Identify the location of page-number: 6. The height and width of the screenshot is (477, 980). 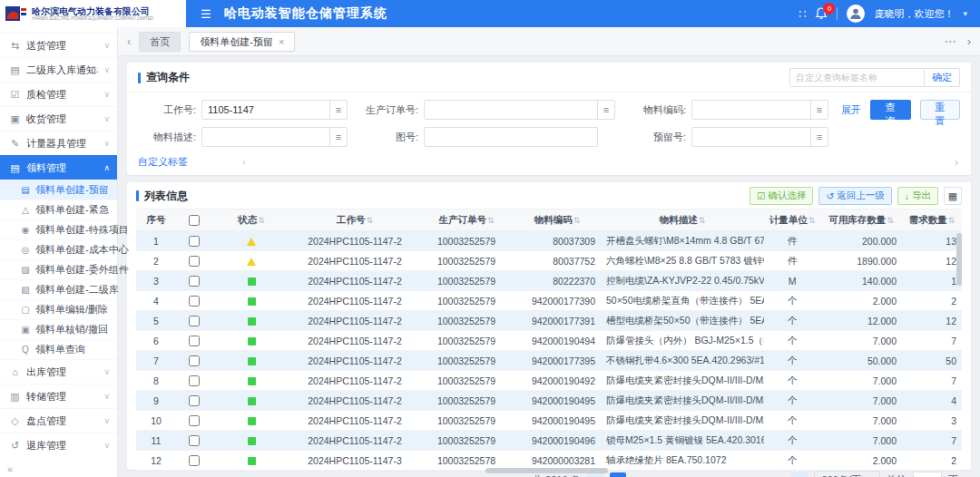
(731, 475).